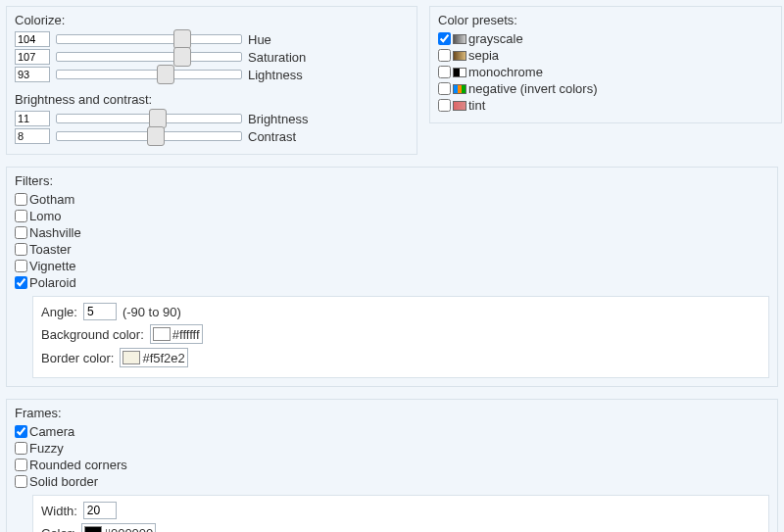 This screenshot has width=784, height=532. I want to click on preset-label-2: monochrome, so click(506, 73).